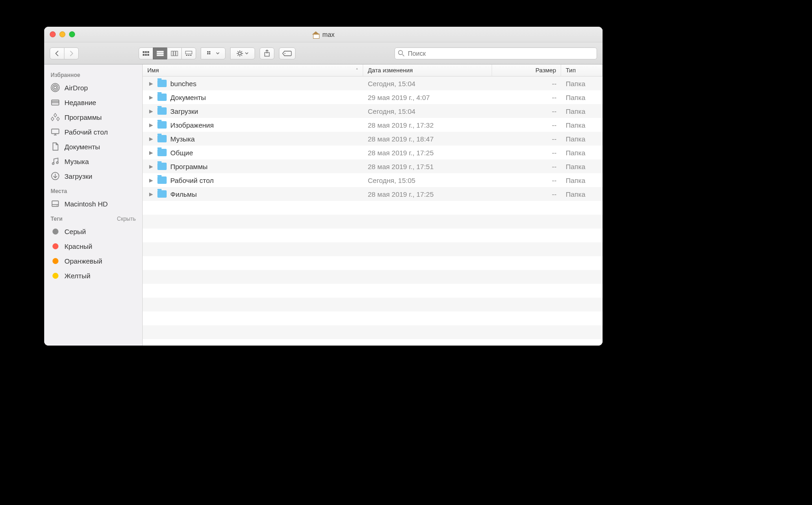  Describe the element at coordinates (93, 231) in the screenshot. I see `sidebar-item: Серый` at that location.